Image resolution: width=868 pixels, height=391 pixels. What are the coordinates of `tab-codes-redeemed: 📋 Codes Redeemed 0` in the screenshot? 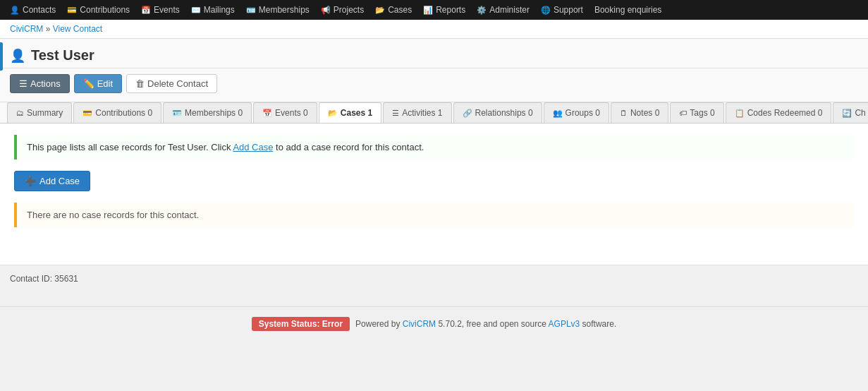 It's located at (778, 113).